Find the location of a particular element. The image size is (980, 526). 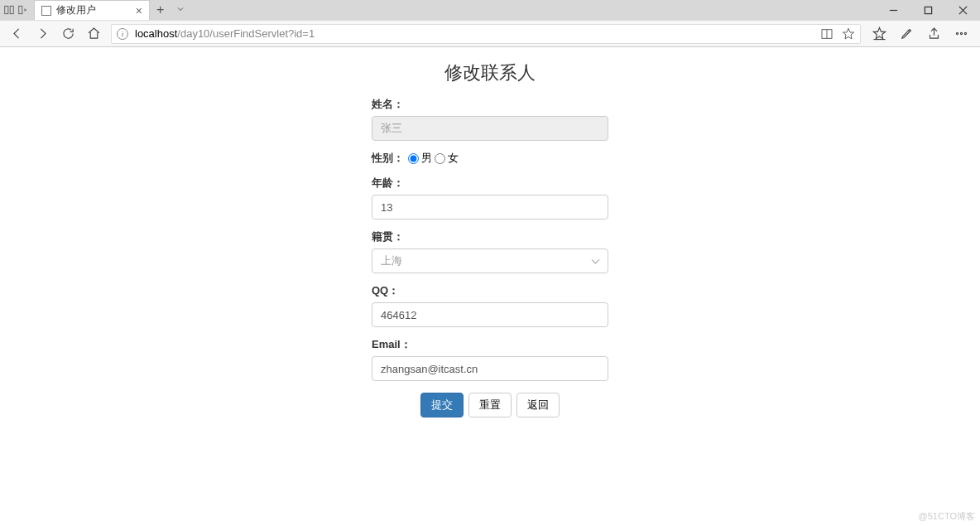

tab-overflow-icon is located at coordinates (180, 10).